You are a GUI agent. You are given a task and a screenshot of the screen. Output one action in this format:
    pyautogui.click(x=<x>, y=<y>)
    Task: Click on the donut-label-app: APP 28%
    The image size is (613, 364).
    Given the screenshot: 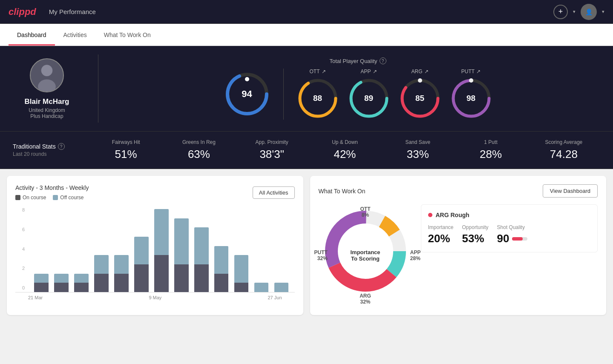 What is the action you would take?
    pyautogui.click(x=416, y=255)
    